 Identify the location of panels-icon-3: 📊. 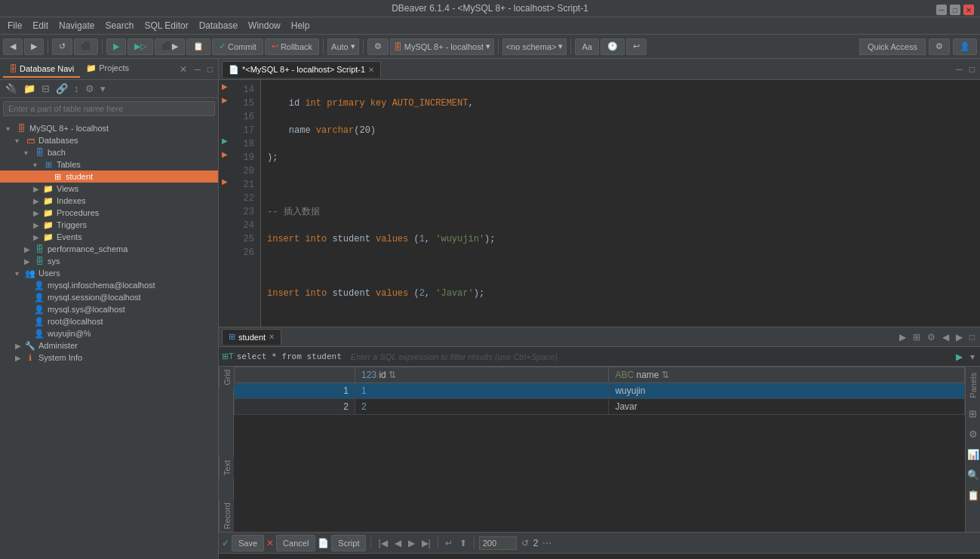
(973, 454).